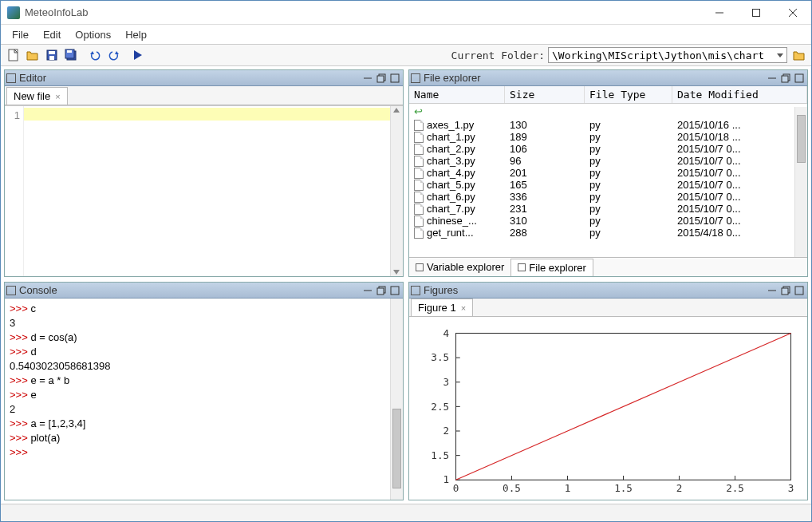 Image resolution: width=812 pixels, height=522 pixels. What do you see at coordinates (459, 267) in the screenshot?
I see `tab-variable-explorer: Variable explorer` at bounding box center [459, 267].